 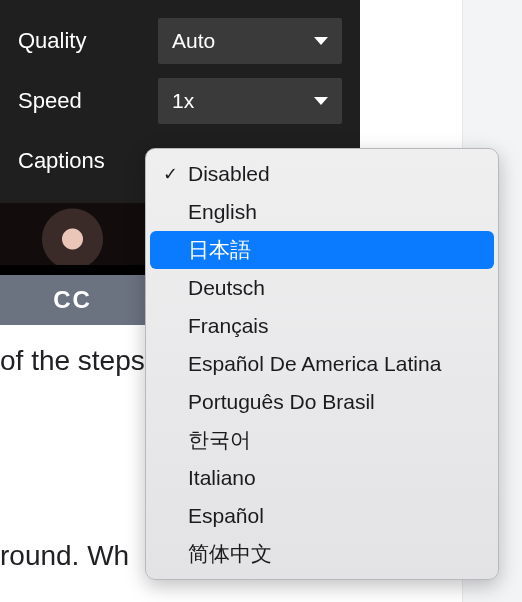 I want to click on captions-option-label: Disabled, so click(x=229, y=174).